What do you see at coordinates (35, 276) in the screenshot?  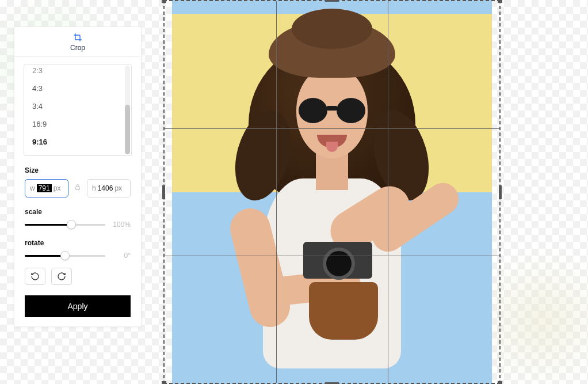 I see `rotate-ccw-button` at bounding box center [35, 276].